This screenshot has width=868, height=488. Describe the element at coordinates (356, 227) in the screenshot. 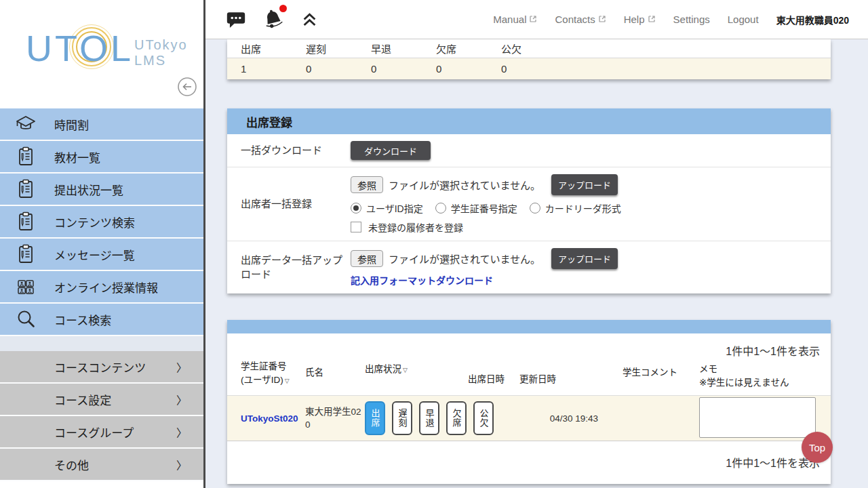

I see `checkbox-unchecked-icon` at that location.